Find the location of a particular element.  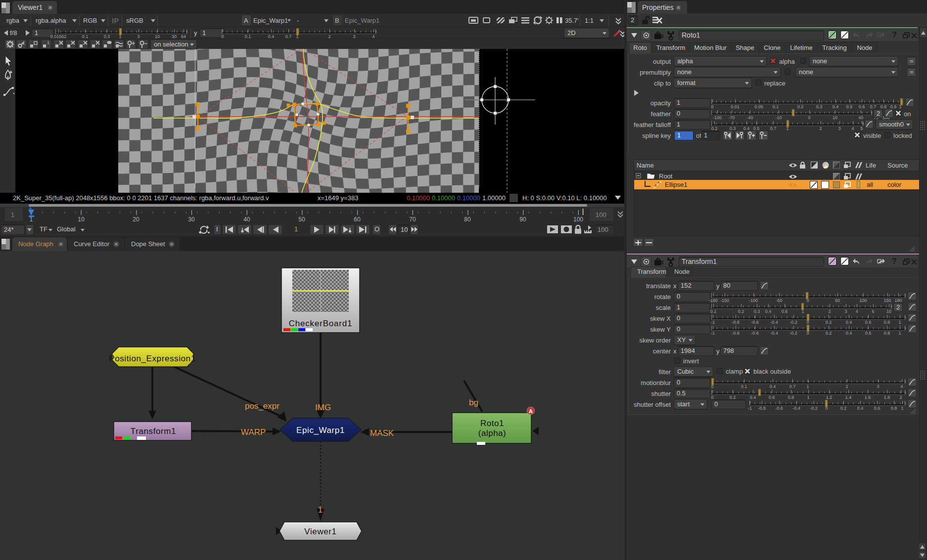

svg-text: Viewer1 is located at coordinates (321, 532).